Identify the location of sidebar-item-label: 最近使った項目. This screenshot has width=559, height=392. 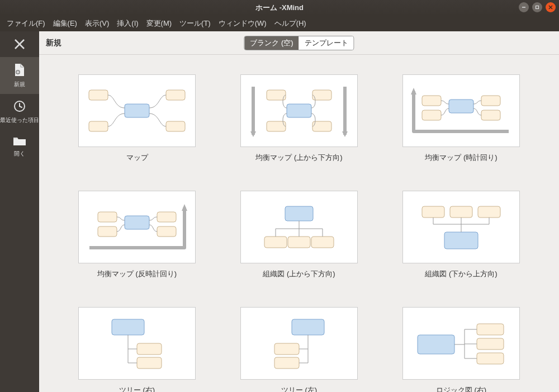
(20, 120).